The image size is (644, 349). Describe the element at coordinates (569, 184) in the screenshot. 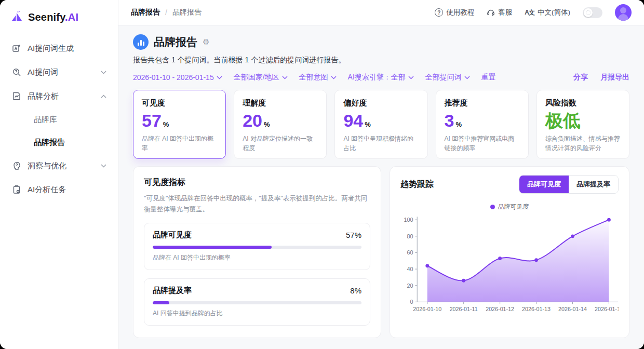

I see `trend-metric-toggle: 品牌可见度 品牌提及率` at that location.